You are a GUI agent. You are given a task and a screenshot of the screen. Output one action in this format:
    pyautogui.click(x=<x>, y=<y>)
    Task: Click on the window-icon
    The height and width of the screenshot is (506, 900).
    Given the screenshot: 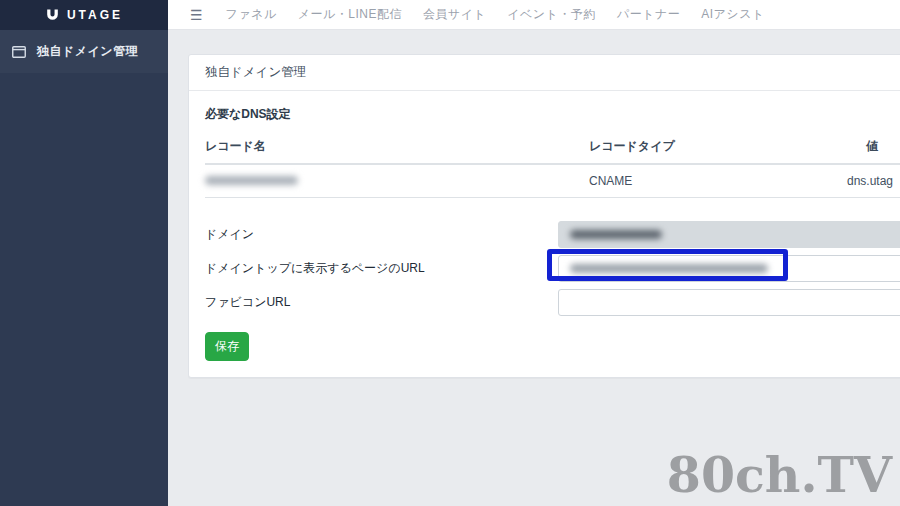 What is the action you would take?
    pyautogui.click(x=19, y=52)
    